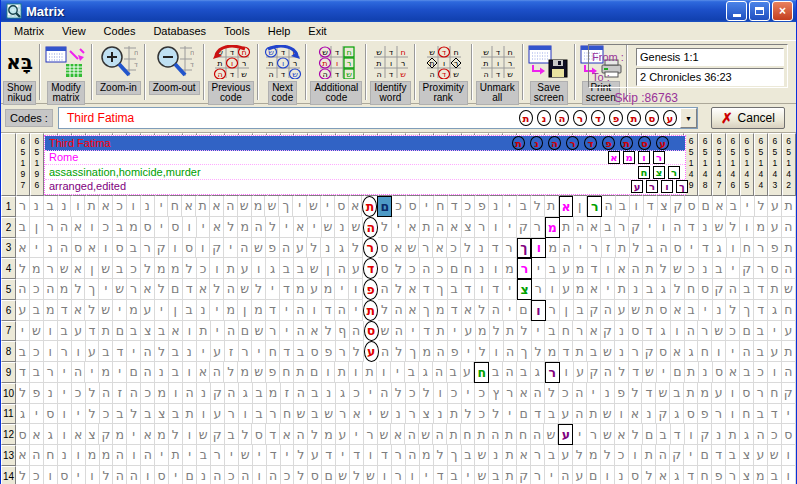 The height and width of the screenshot is (484, 797). What do you see at coordinates (482, 372) in the screenshot?
I see `matrix-cell-marked-box-green: ח` at bounding box center [482, 372].